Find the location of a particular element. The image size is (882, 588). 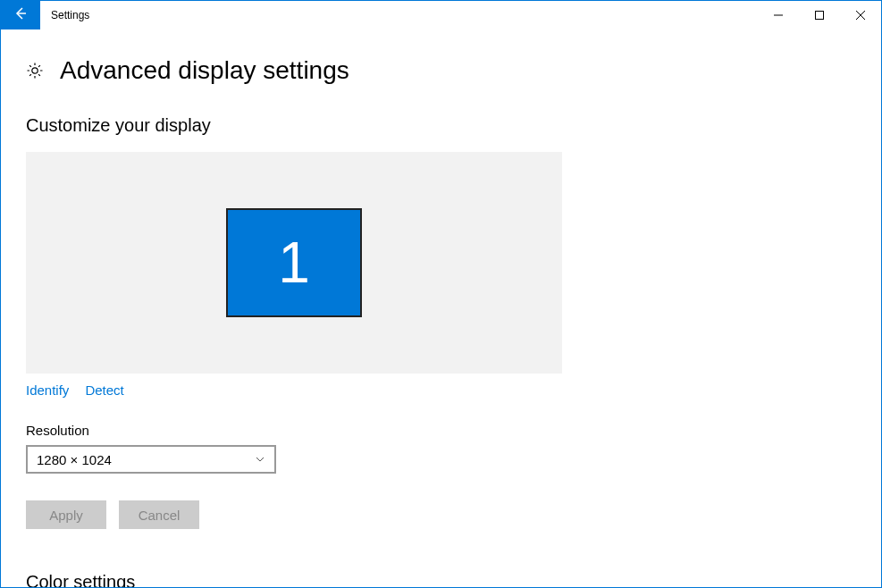

identify-link: Identify is located at coordinates (47, 390).